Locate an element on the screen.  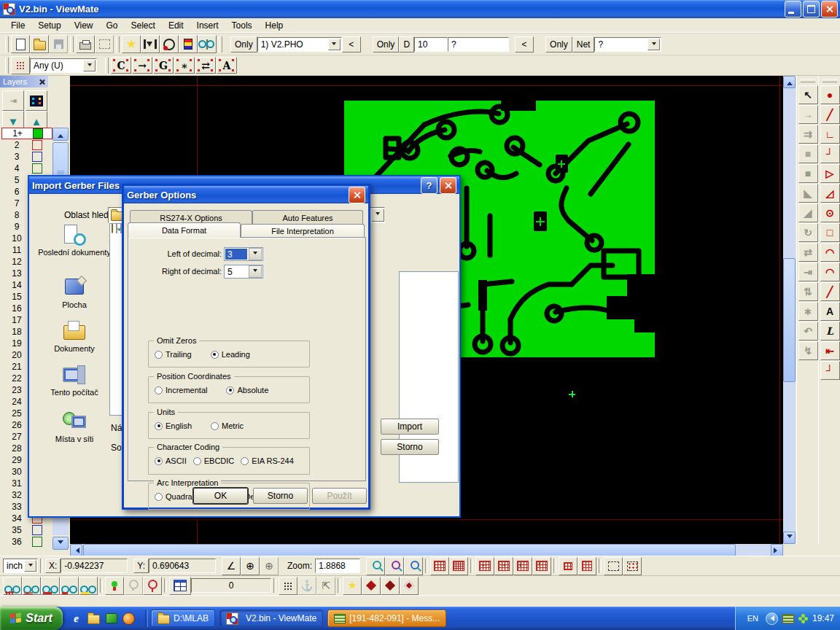
radio-absolute: Absolute is located at coordinates (247, 390).